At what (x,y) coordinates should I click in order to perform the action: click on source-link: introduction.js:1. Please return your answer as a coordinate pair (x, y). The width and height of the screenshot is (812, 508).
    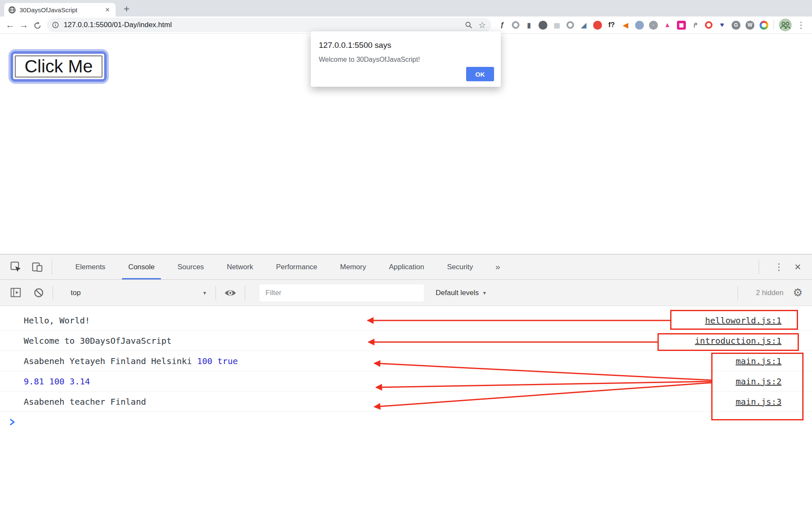
    Looking at the image, I should click on (738, 341).